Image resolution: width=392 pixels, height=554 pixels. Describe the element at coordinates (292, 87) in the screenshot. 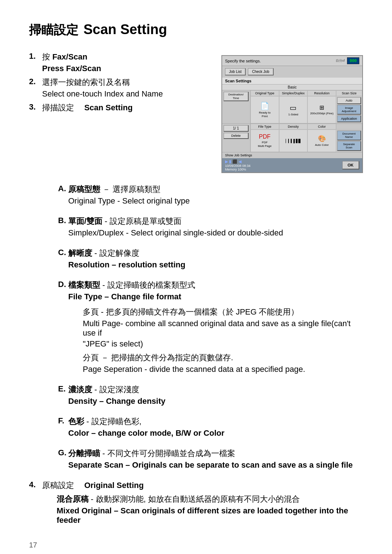

I see `scanner-basic-label: Basic` at that location.